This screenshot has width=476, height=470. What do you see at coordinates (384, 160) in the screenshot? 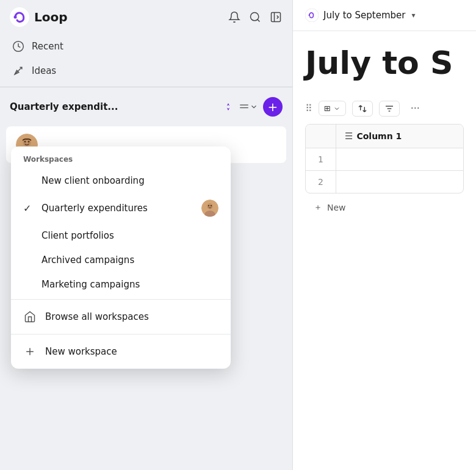
I see `table-row: 1` at bounding box center [384, 160].